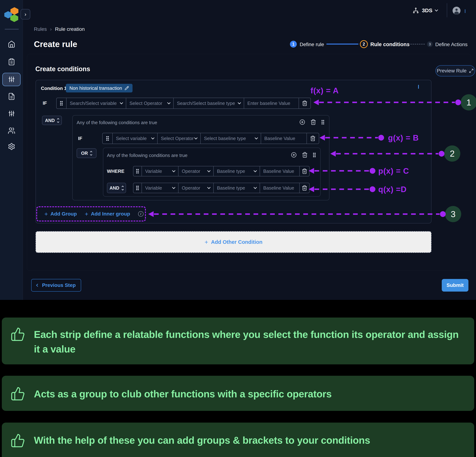 The height and width of the screenshot is (457, 476). Describe the element at coordinates (249, 342) in the screenshot. I see `note-text-1: Each strip define a relatable functions …` at that location.